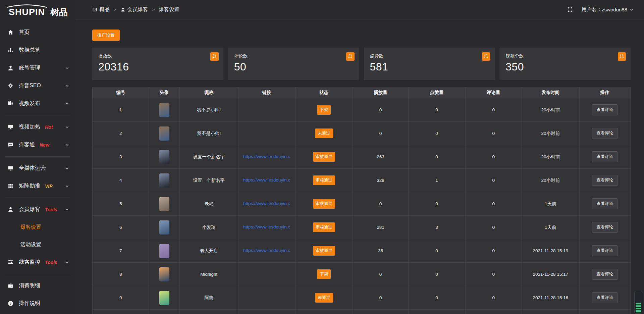  What do you see at coordinates (38, 68) in the screenshot?
I see `sidebar-item: 账号管理` at bounding box center [38, 68].